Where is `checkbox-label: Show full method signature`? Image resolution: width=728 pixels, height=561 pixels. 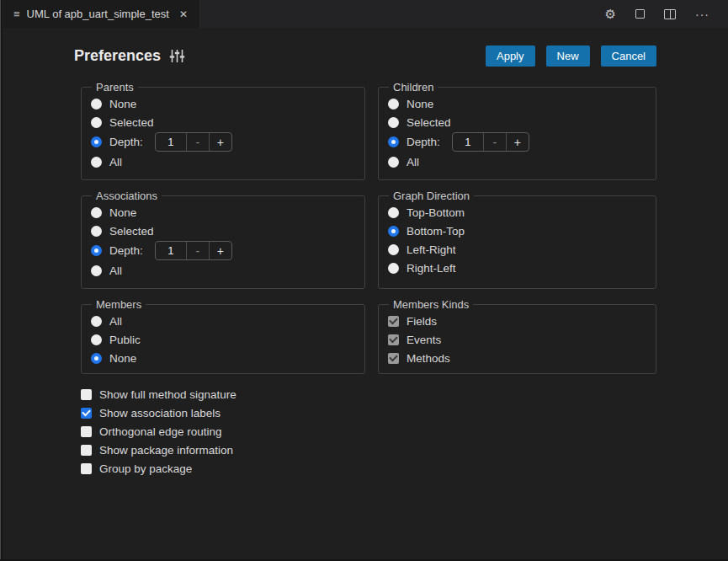 checkbox-label: Show full method signature is located at coordinates (168, 394).